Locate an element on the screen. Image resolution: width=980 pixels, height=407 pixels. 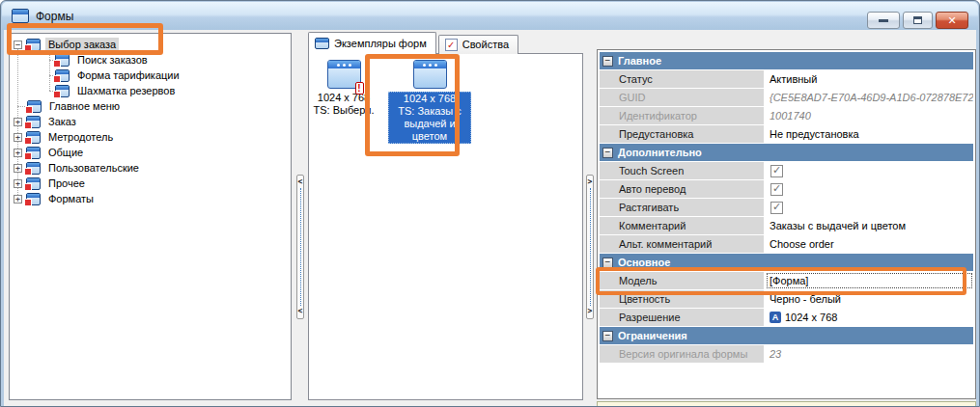
property-section-header: −Ограничения is located at coordinates (786, 336).